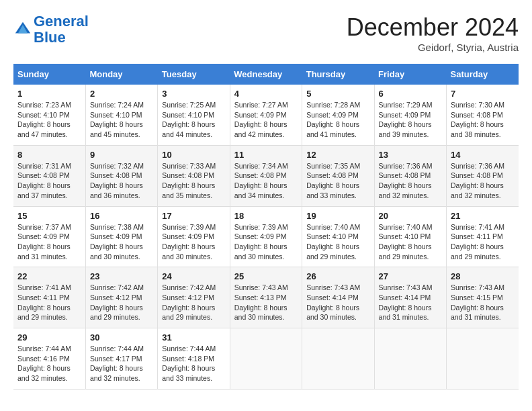  Describe the element at coordinates (410, 115) in the screenshot. I see `calendar-cell: 6Sunrise: 7:29 AMSunset: 4:09 PMDaylight…` at that location.